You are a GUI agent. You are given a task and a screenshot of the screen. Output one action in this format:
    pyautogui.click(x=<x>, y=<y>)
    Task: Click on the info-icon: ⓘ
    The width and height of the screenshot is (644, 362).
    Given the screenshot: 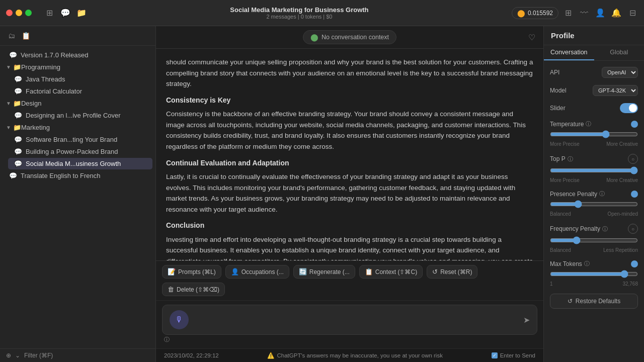 What is the action you would take?
    pyautogui.click(x=167, y=340)
    